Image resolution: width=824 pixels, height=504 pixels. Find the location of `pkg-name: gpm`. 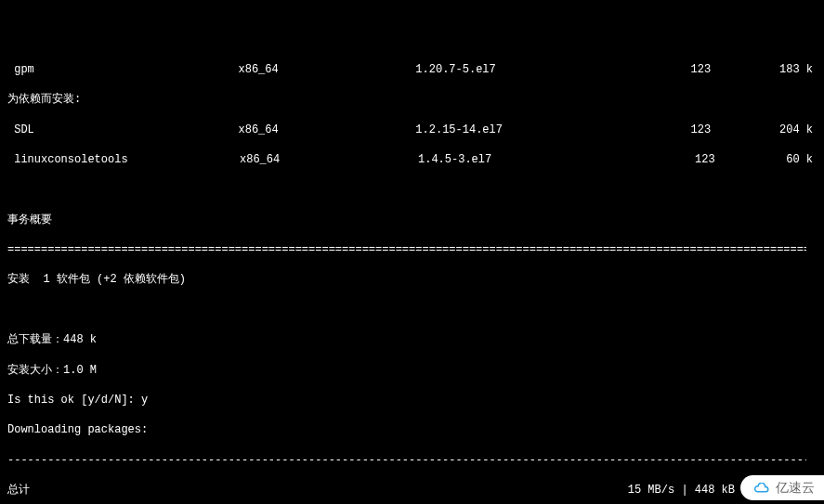

pkg-name: gpm is located at coordinates (123, 70).